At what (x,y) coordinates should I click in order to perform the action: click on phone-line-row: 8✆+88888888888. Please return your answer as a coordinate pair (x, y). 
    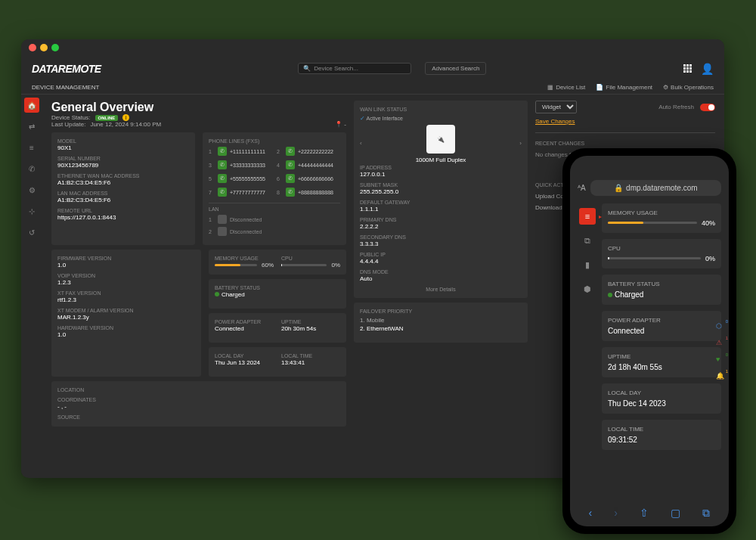
    Looking at the image, I should click on (308, 192).